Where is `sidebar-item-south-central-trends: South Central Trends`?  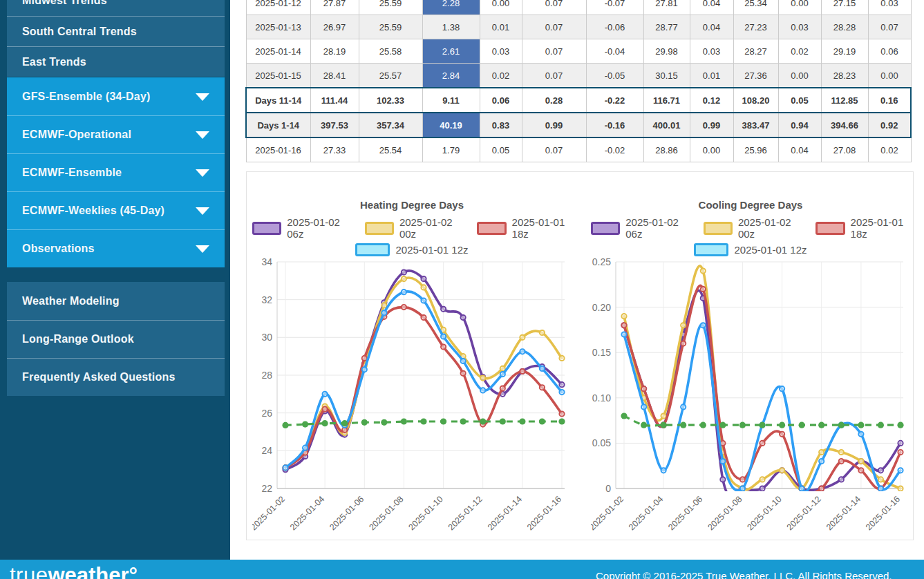 sidebar-item-south-central-trends: South Central Trends is located at coordinates (116, 31).